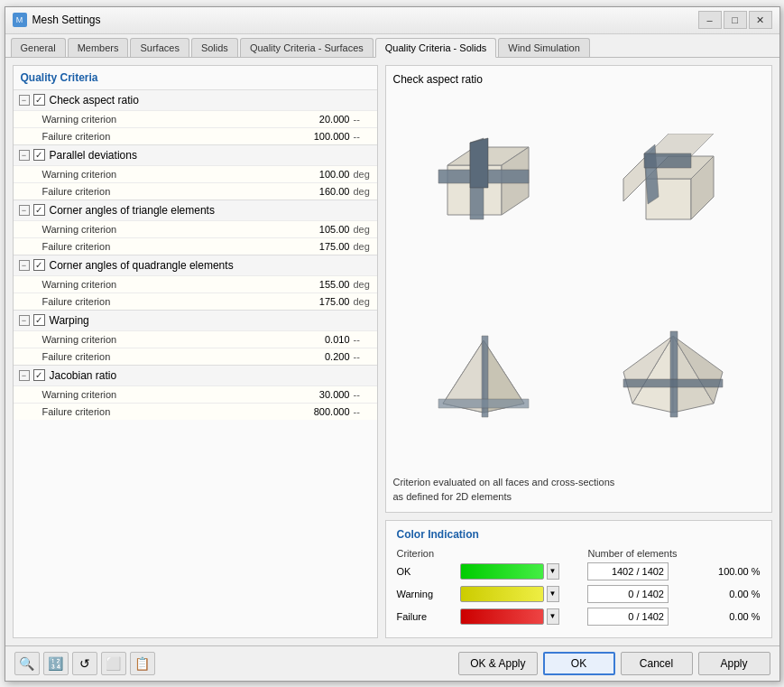 The width and height of the screenshot is (784, 687). Describe the element at coordinates (98, 47) in the screenshot. I see `tab-members: Members` at that location.